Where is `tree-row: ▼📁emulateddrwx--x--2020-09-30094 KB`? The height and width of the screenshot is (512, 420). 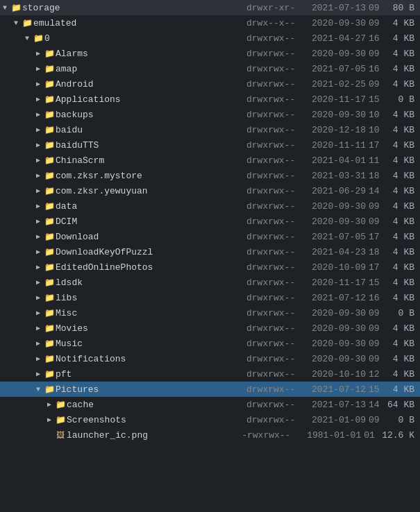 tree-row: ▼📁emulateddrwx--x--2020-09-30094 KB is located at coordinates (210, 23).